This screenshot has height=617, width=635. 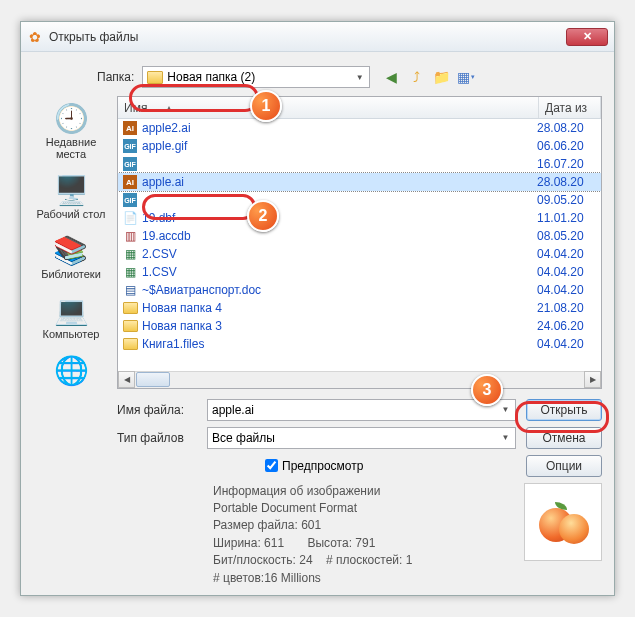 What do you see at coordinates (360, 344) in the screenshot?
I see `file-row: Книга1.files04.04.20` at bounding box center [360, 344].